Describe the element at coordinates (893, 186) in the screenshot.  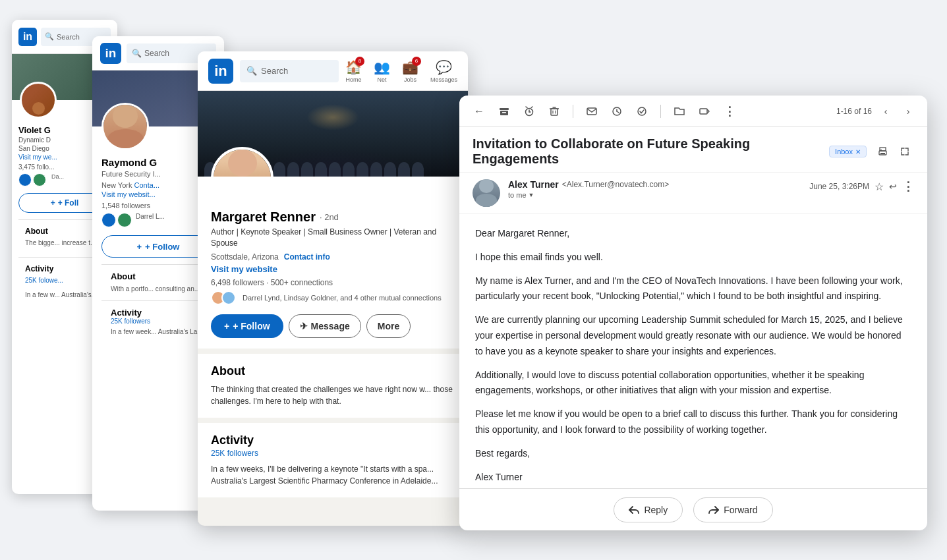
I see `reply-icon-button: ↩` at that location.